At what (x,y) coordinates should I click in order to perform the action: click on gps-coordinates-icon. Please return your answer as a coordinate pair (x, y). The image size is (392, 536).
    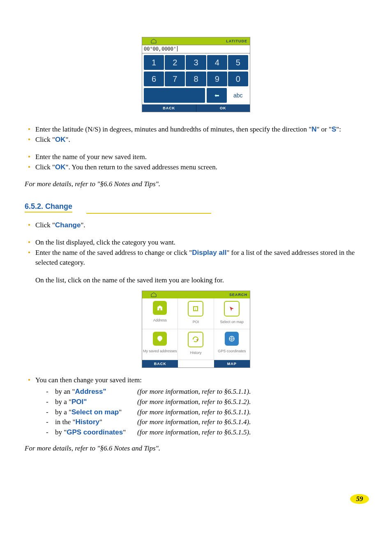
    Looking at the image, I should click on (232, 339).